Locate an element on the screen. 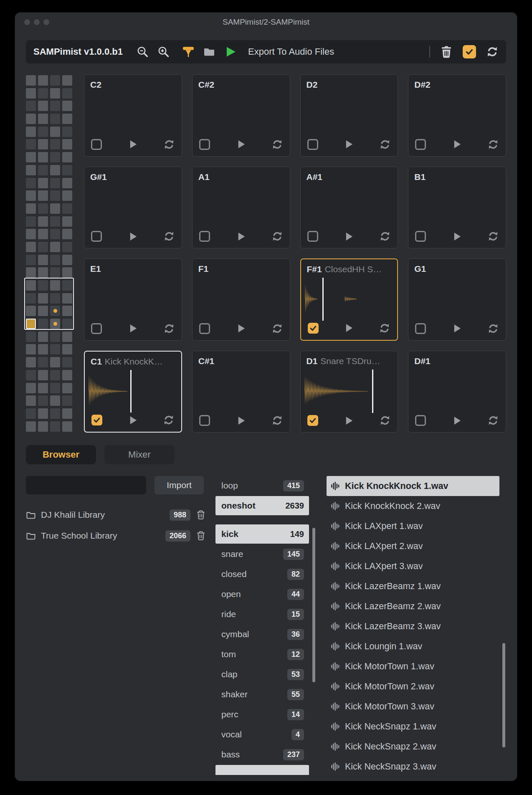 This screenshot has height=795, width=532. file-row: Kick LAXpert 3.wav is located at coordinates (413, 566).